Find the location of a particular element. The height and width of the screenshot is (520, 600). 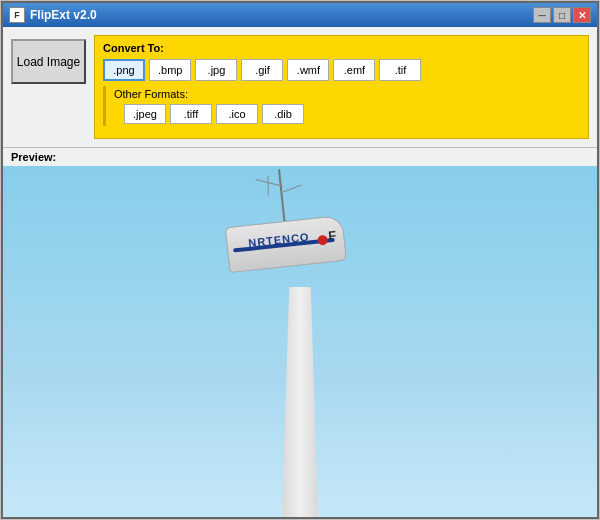

nacelle-letter: F is located at coordinates (332, 236).